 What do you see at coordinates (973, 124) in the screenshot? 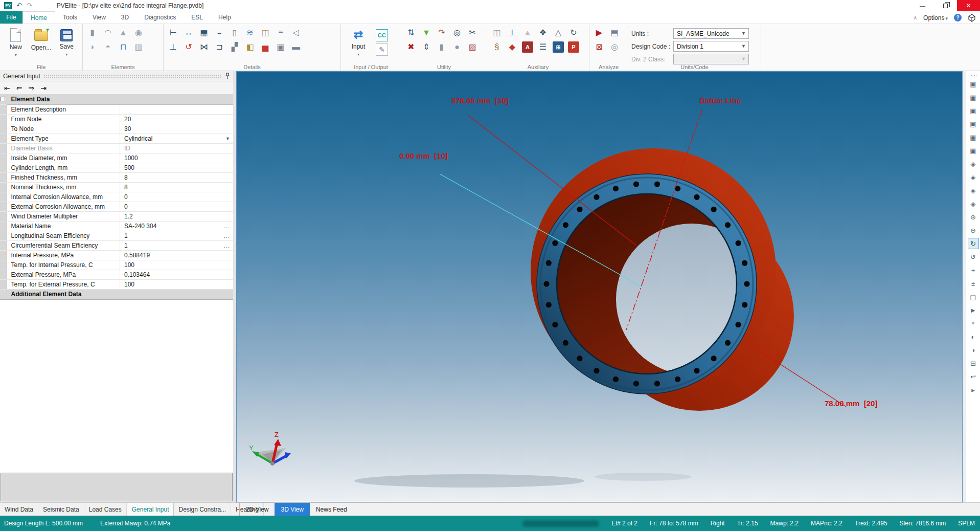
I see `iso-view-4-icon: ▣` at bounding box center [973, 124].